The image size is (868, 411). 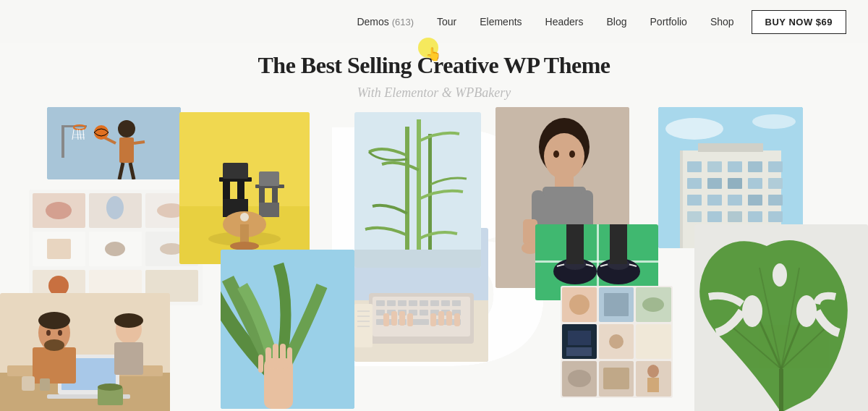 What do you see at coordinates (799, 22) in the screenshot?
I see `buy-button: BUY NOW $69` at bounding box center [799, 22].